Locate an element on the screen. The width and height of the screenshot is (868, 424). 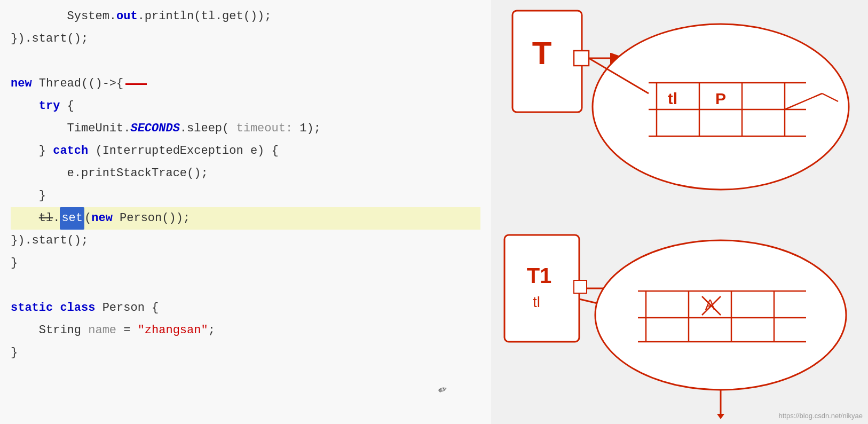
svg-text: T is located at coordinates (542, 53).